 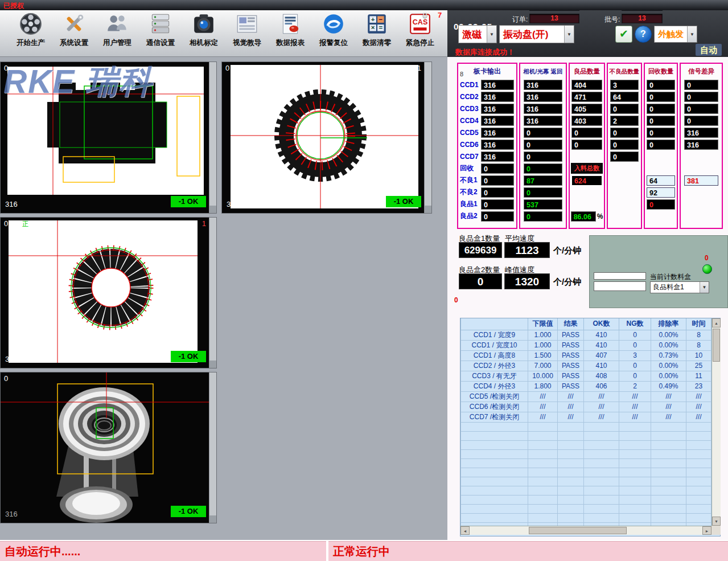 I want to click on result-cell: 10, so click(x=699, y=355).